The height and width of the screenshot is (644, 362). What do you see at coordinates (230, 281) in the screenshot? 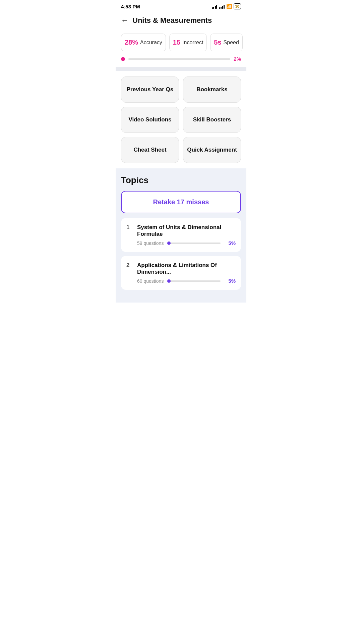
I see `topic-pct-2: 5%` at bounding box center [230, 281].